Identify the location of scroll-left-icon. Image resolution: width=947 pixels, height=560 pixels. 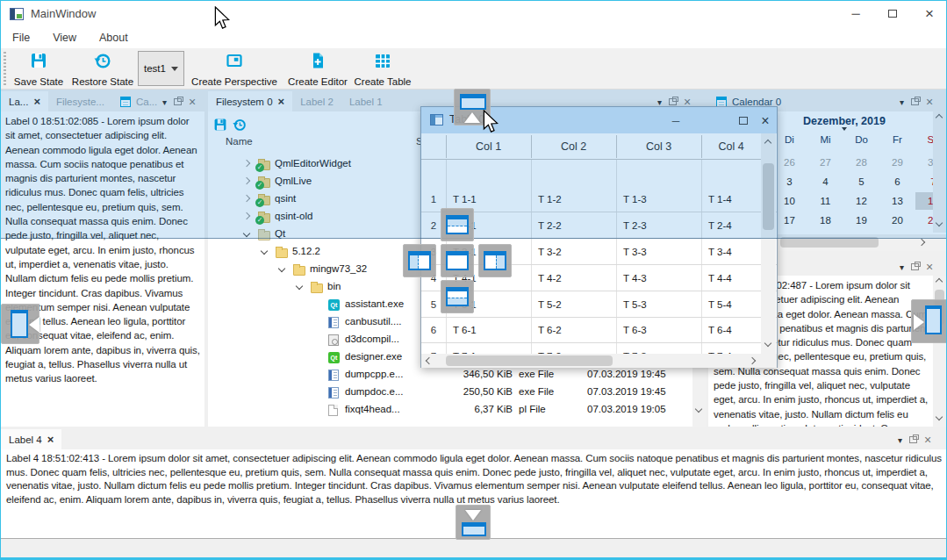
(429, 361).